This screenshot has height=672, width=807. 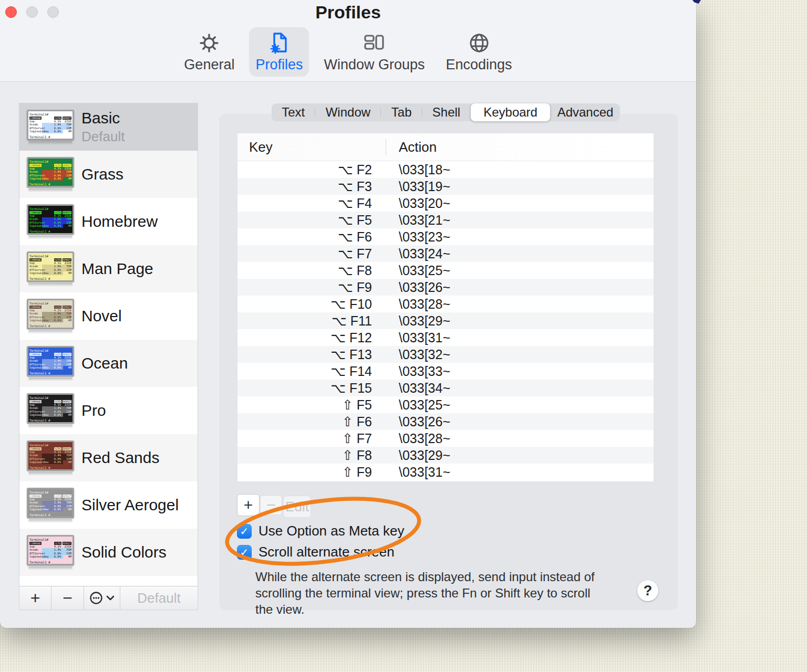 I want to click on profile-name: Basic, so click(x=103, y=118).